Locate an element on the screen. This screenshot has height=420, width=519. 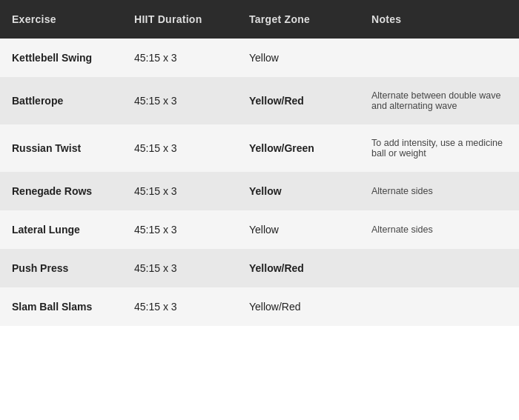
table-row: Russian Twist45:15 x 3Yellow/GreenTo add… is located at coordinates (260, 148).